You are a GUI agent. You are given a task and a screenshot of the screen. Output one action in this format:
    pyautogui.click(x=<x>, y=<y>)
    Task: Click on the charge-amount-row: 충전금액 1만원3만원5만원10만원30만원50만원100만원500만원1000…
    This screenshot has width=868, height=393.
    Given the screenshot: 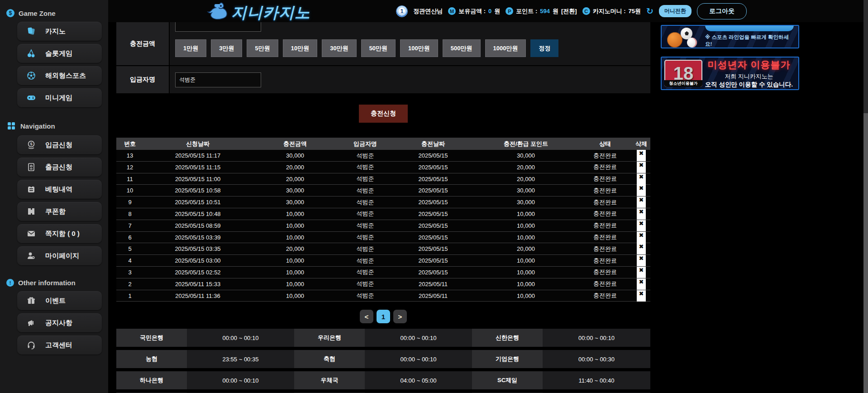 What is the action you would take?
    pyautogui.click(x=383, y=44)
    